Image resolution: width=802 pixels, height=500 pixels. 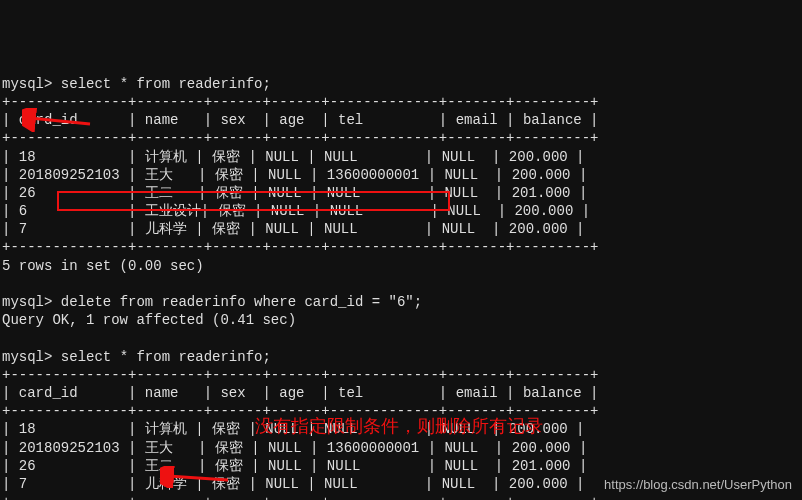 What do you see at coordinates (296, 211) in the screenshot?
I see `table-row: | 6 | 工业设计| 保密 | NULL | NULL | NULL | 20…` at bounding box center [296, 211].